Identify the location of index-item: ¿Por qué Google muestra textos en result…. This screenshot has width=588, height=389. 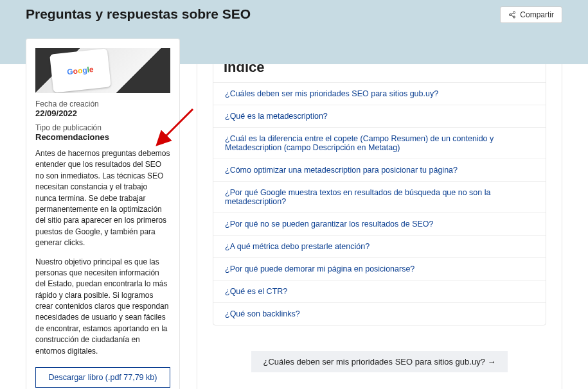
(379, 198).